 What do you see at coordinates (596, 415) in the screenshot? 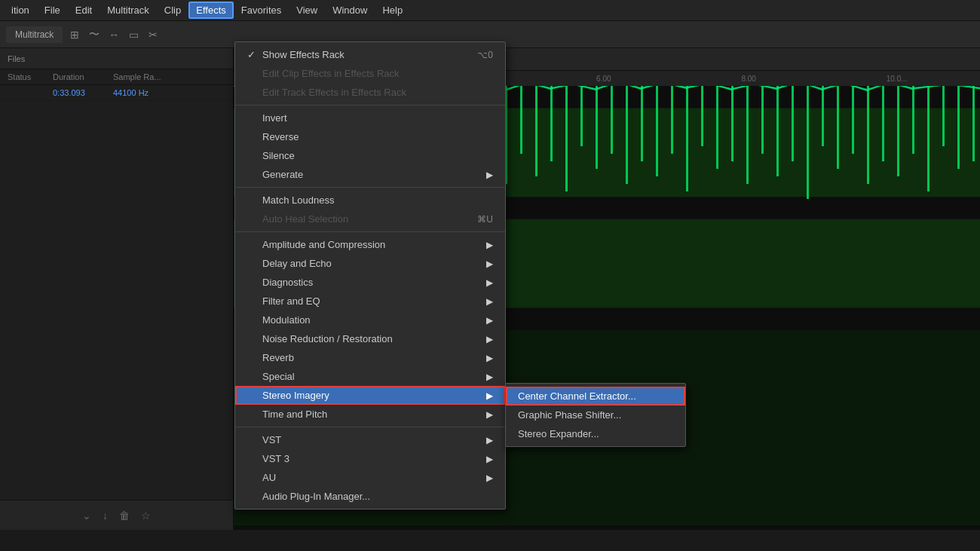
I see `submenu-graphic-phase: Graphic Phase Shifter...` at bounding box center [596, 415].